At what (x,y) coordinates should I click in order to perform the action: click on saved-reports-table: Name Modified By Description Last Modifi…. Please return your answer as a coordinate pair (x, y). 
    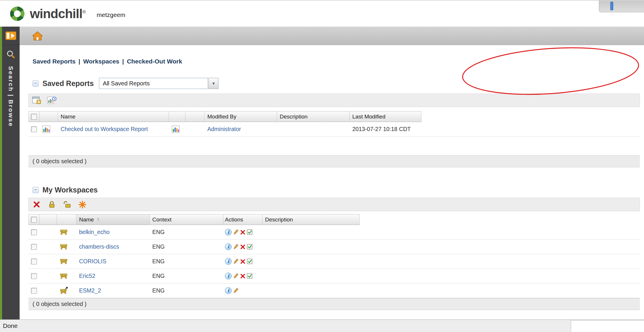
    Looking at the image, I should click on (334, 133).